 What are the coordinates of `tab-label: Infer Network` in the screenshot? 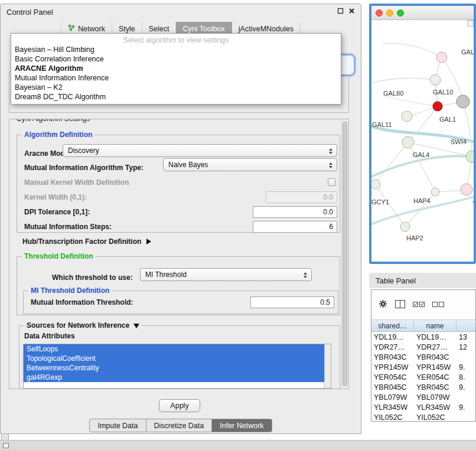 It's located at (242, 426).